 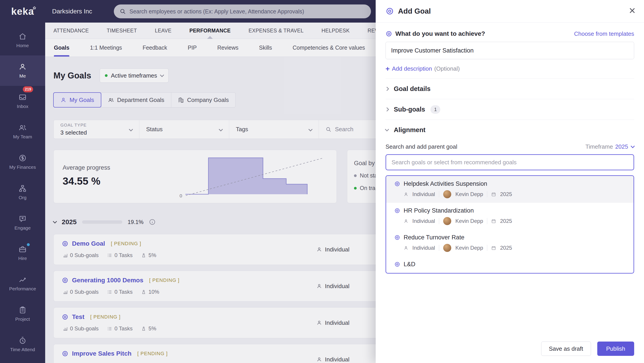 What do you see at coordinates (510, 216) in the screenshot?
I see `goal-result-item: HR Policy Standardization Individual Kev…` at bounding box center [510, 216].